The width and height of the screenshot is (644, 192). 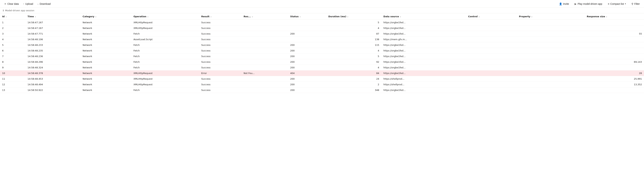 I want to click on col-header-control: Control ⌄, so click(x=492, y=16).